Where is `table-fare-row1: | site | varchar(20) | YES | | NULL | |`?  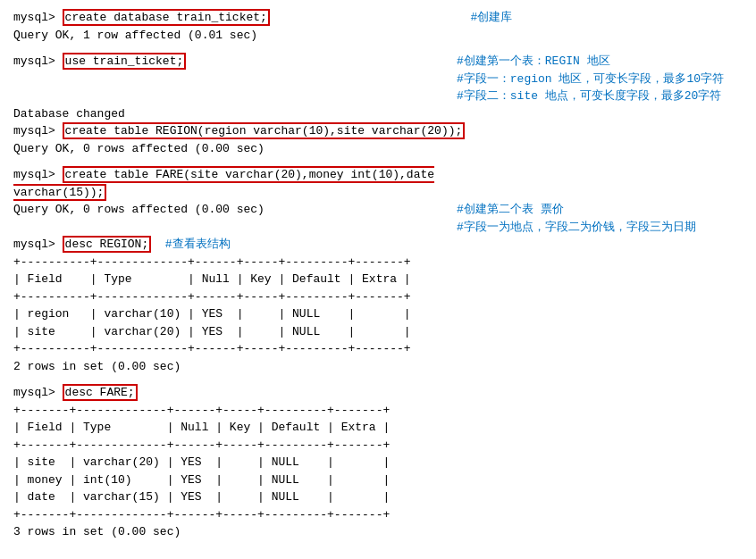
table-fare-row1: | site | varchar(20) | YES | | NULL | | is located at coordinates (378, 463).